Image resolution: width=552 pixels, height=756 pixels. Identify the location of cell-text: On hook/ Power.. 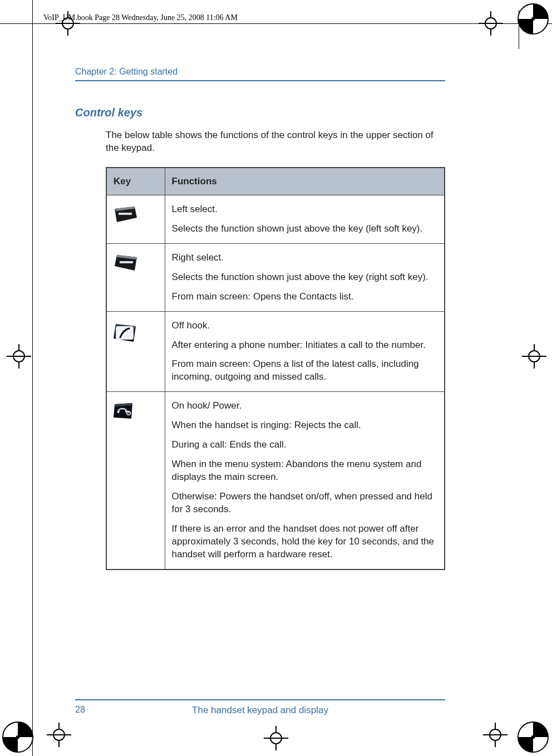
(305, 406).